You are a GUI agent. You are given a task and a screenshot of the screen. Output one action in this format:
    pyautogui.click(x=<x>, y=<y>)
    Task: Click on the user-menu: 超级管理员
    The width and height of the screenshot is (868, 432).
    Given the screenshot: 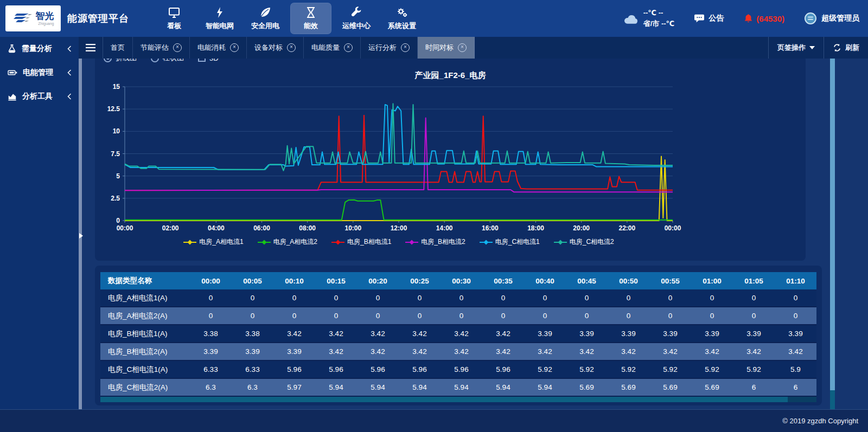 What is the action you would take?
    pyautogui.click(x=832, y=18)
    